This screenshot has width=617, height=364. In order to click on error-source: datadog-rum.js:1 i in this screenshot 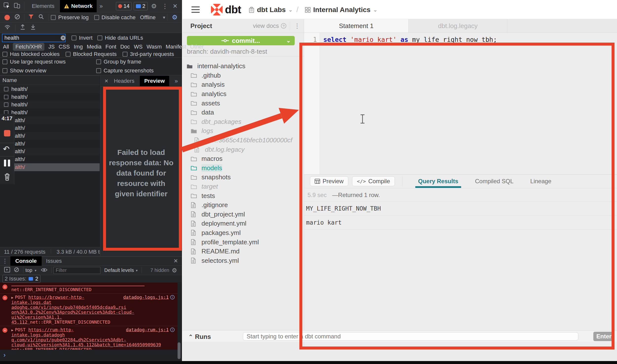, I will do `click(150, 330)`.